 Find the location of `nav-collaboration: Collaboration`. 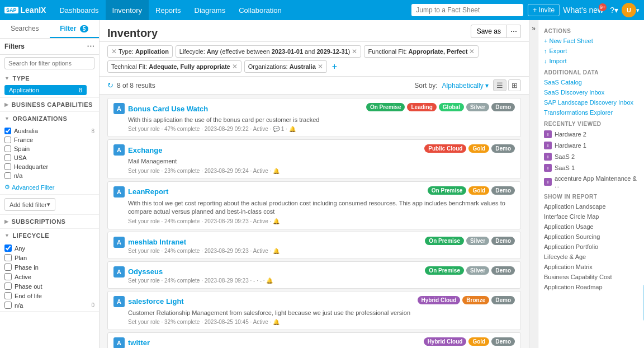

nav-collaboration: Collaboration is located at coordinates (261, 10).